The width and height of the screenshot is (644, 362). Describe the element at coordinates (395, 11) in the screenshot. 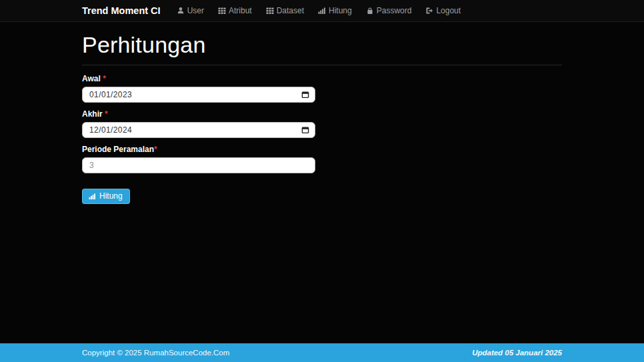

I see `nav-item-label: Password` at that location.